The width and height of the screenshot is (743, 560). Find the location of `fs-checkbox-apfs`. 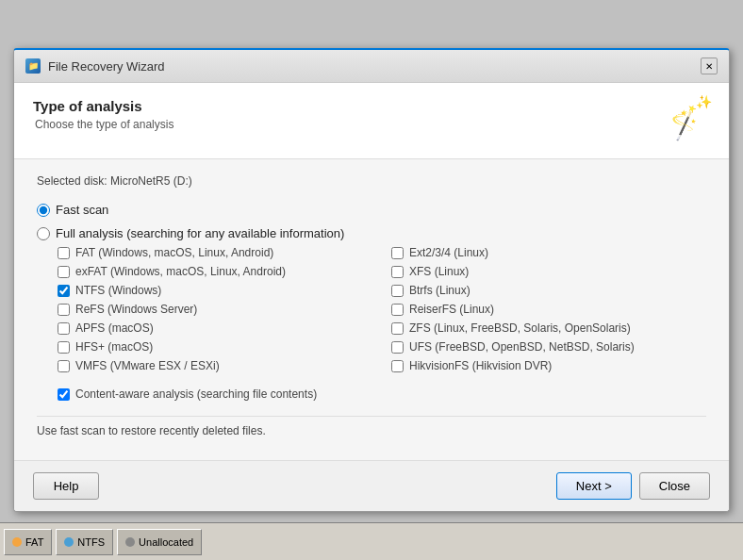

fs-checkbox-apfs is located at coordinates (64, 328).